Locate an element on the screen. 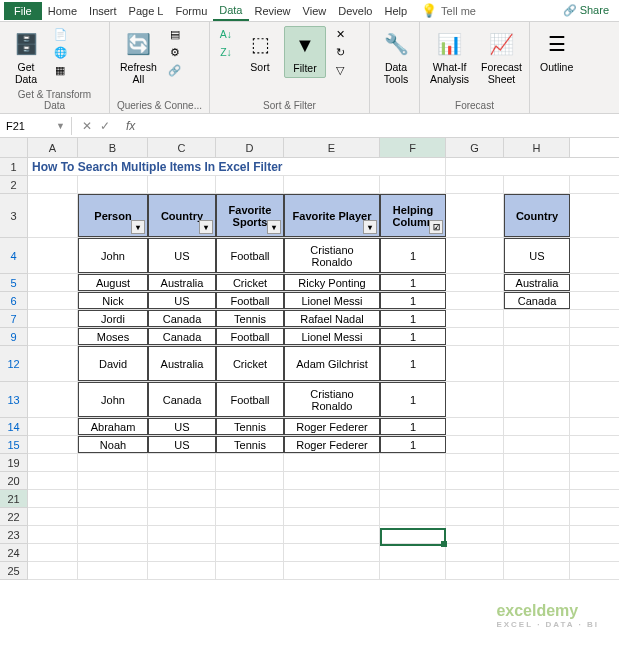 Image resolution: width=619 pixels, height=659 pixels. person-cell: Noah is located at coordinates (113, 444).